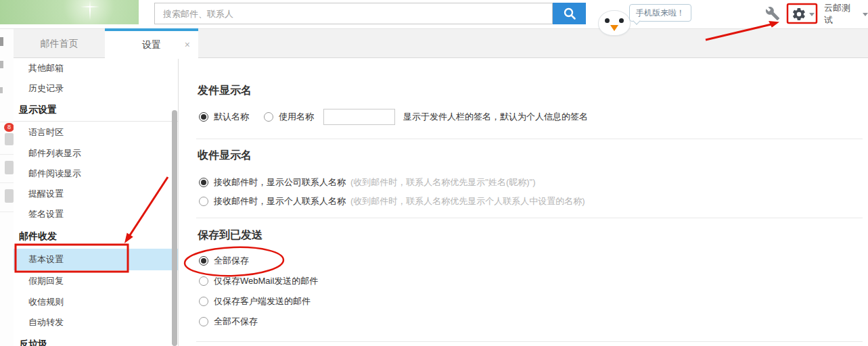 This screenshot has width=868, height=346. I want to click on save-option-row: 全部不保存, so click(230, 322).